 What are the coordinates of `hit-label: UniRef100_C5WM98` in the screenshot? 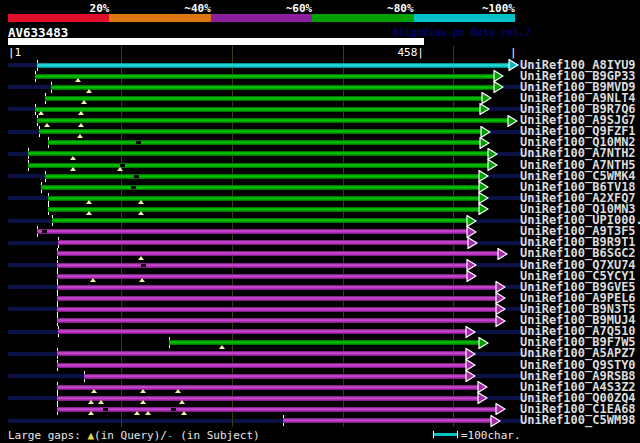 It's located at (578, 420).